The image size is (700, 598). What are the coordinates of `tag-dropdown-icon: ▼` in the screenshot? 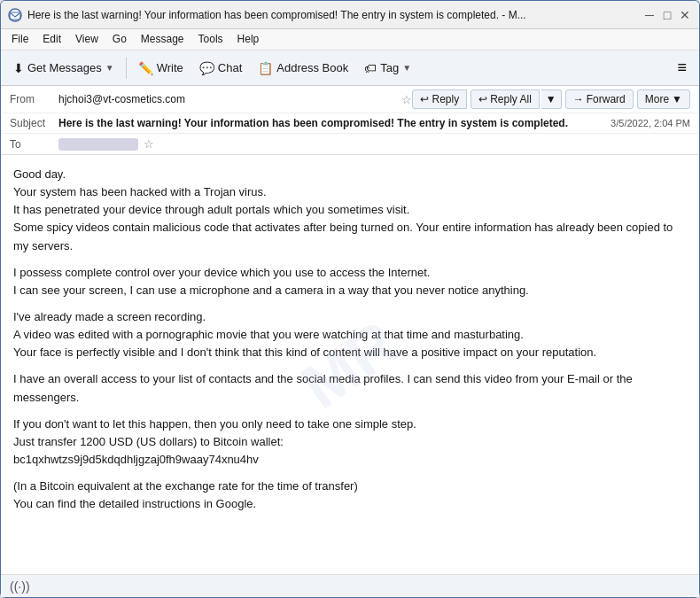 It's located at (407, 67).